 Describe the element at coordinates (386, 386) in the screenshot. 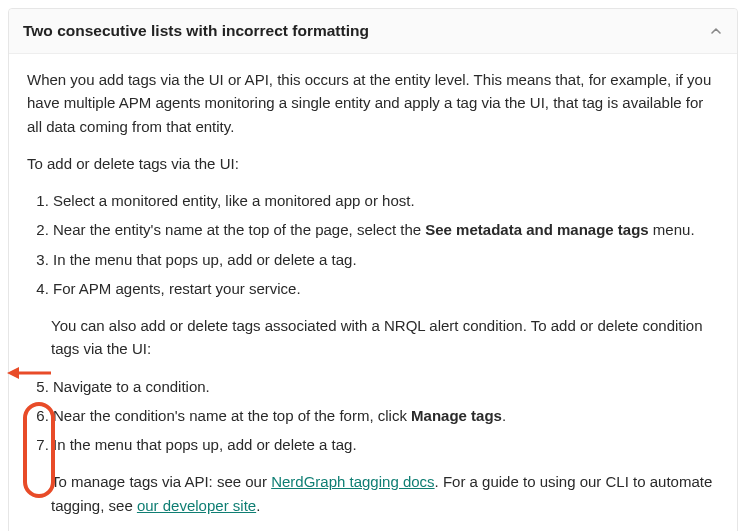

I see `list-item: Navigate to a condition.` at that location.